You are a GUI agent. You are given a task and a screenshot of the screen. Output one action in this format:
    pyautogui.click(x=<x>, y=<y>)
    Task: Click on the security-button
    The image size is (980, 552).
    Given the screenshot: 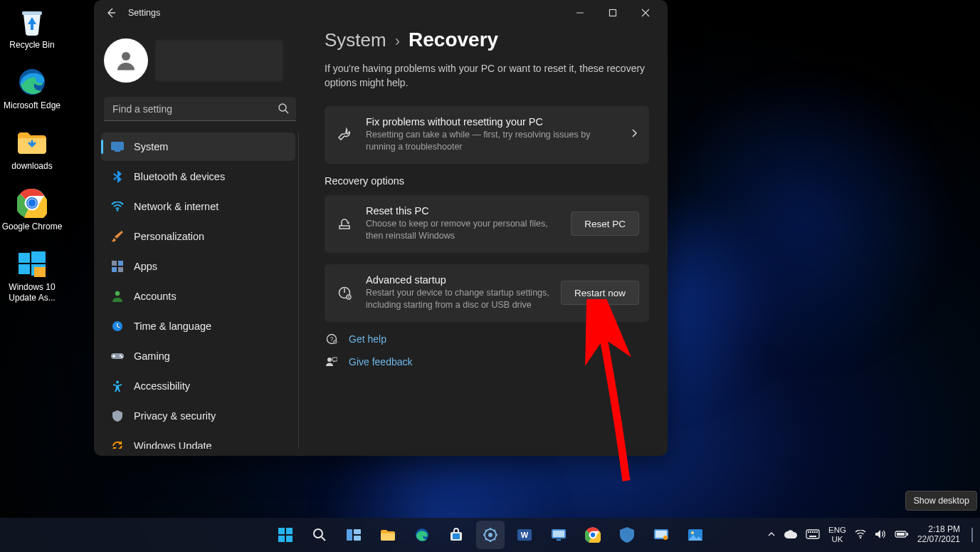 What is the action you would take?
    pyautogui.click(x=627, y=535)
    